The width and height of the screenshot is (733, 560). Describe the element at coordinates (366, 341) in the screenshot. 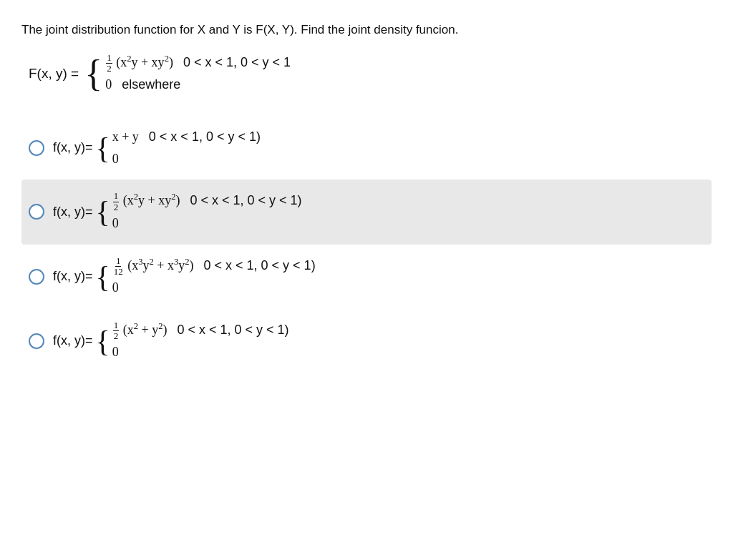

I see `option-d: f(x, y)= { 12 (x2 + y2) 0 < x < 1, 0 < y…` at that location.